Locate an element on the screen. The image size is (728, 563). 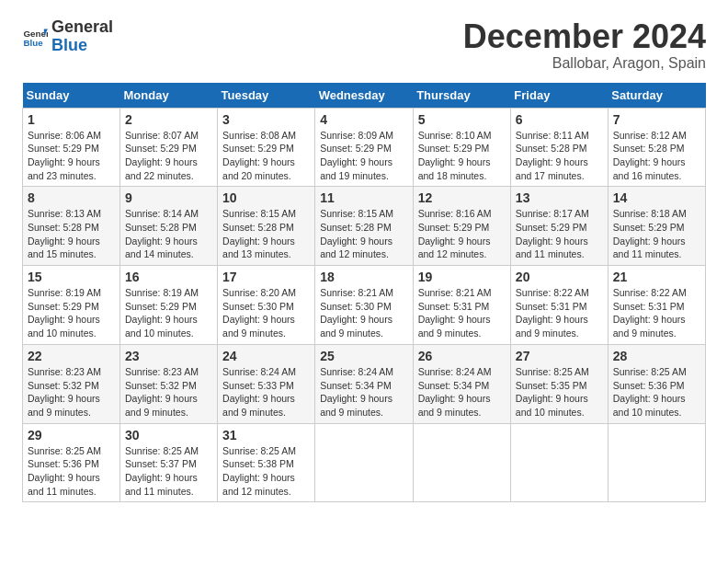
calendar-cell: 30Sunrise: 8:25 AMSunset: 5:37 PMDayligh… is located at coordinates (169, 463).